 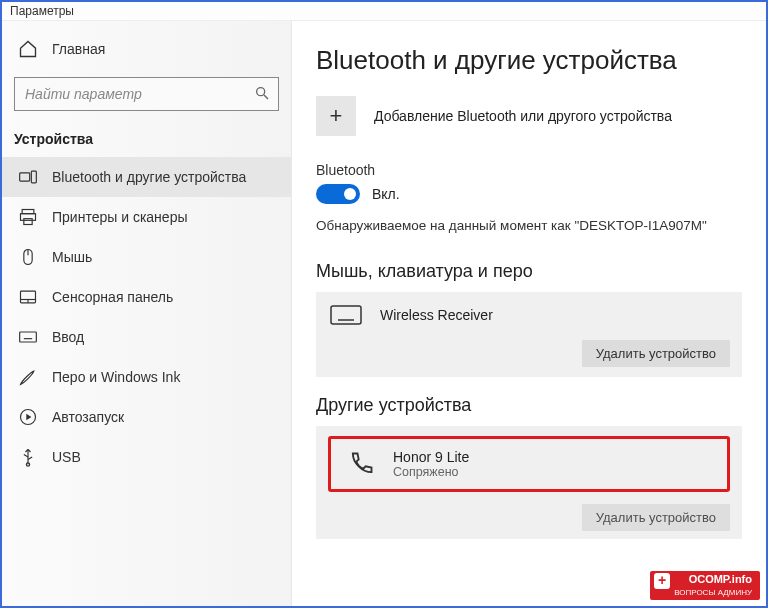 What do you see at coordinates (529, 116) in the screenshot?
I see `add-device-row: + Добавление Bluetooth или другого устро…` at bounding box center [529, 116].